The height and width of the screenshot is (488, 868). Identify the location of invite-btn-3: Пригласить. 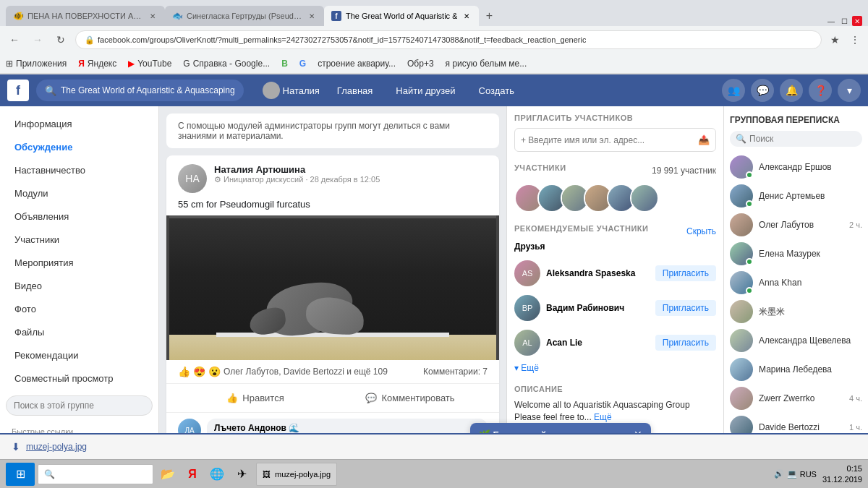
(686, 343).